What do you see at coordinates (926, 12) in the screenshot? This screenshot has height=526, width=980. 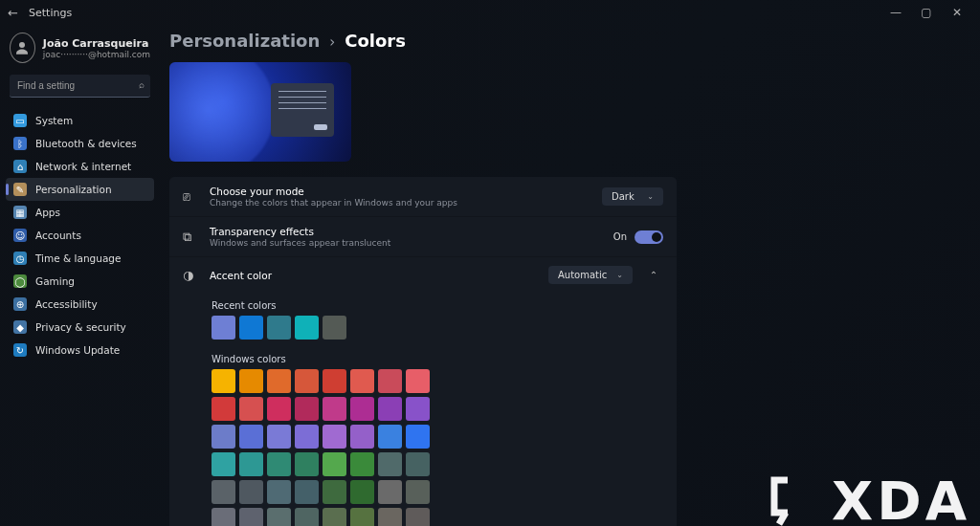 I see `maximize-button: ▢` at bounding box center [926, 12].